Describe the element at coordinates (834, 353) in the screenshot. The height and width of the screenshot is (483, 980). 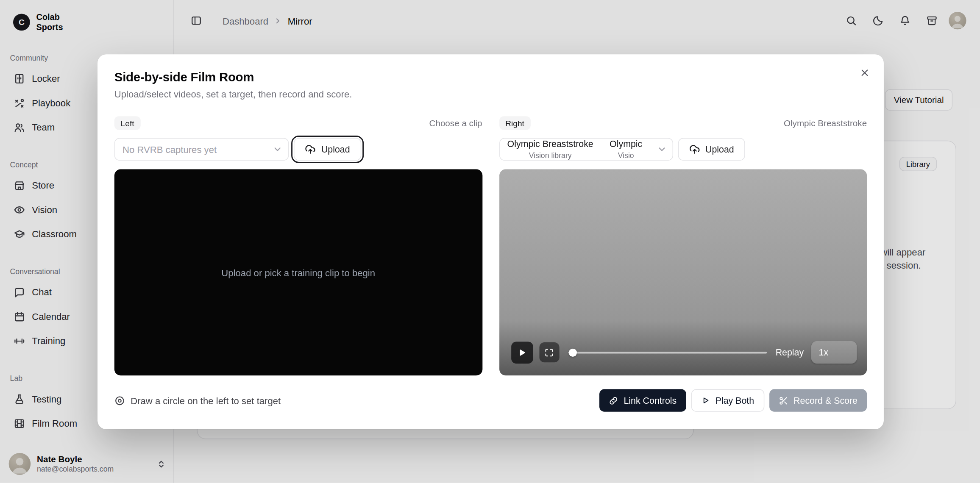
I see `playback-speed-button: 1x` at that location.